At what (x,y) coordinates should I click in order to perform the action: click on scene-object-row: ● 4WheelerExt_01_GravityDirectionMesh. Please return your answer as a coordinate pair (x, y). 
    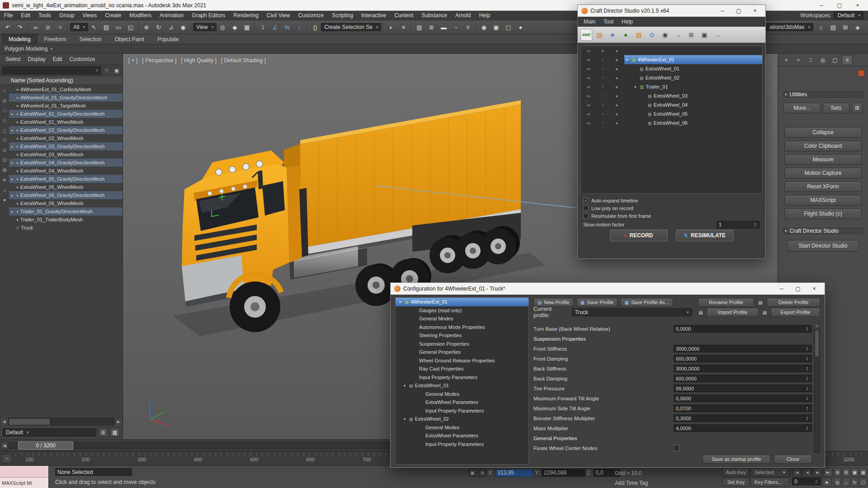
    Looking at the image, I should click on (66, 98).